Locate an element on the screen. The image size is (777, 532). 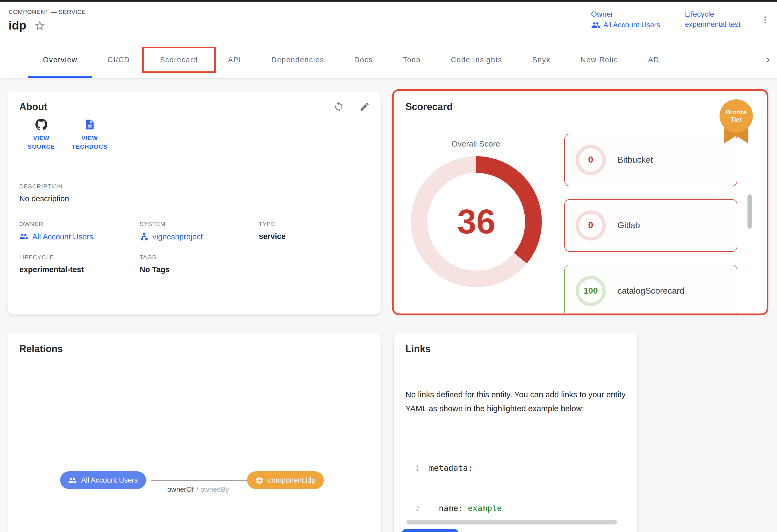
relation-edge-label: ownerOf/ ownedBy is located at coordinates (198, 489).